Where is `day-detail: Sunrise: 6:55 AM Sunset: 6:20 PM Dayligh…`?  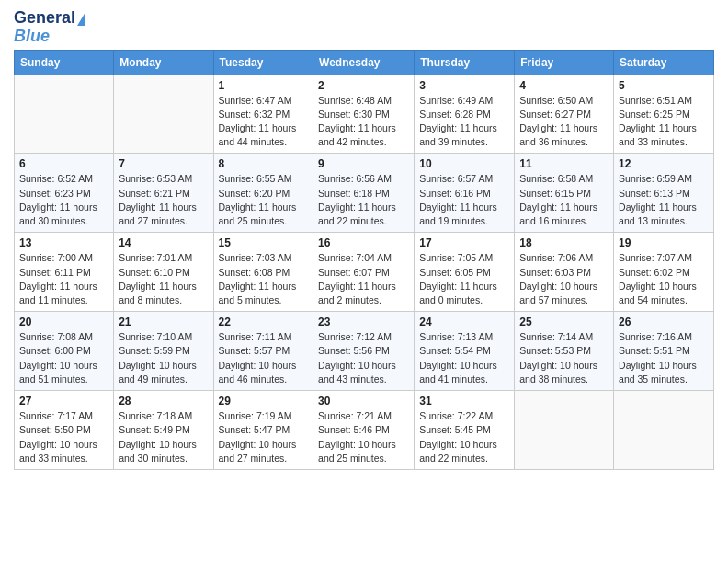
day-detail: Sunrise: 6:55 AM Sunset: 6:20 PM Dayligh… is located at coordinates (264, 201).